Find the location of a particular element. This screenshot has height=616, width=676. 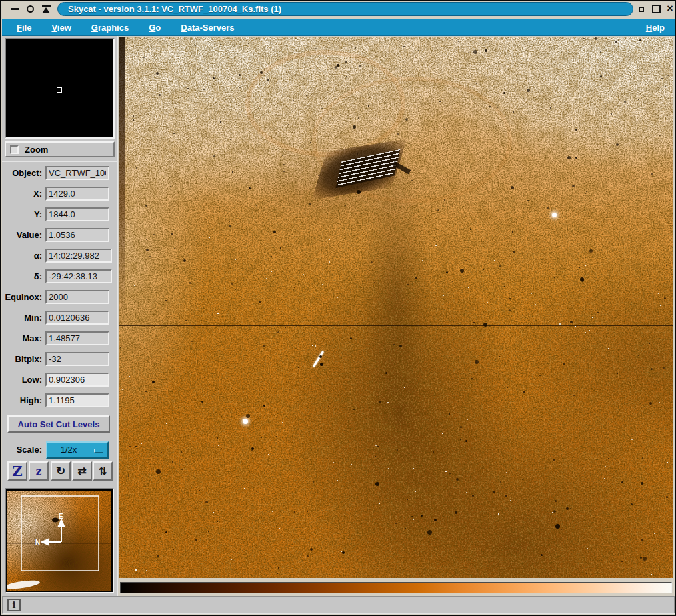

menu-view: View is located at coordinates (61, 28).